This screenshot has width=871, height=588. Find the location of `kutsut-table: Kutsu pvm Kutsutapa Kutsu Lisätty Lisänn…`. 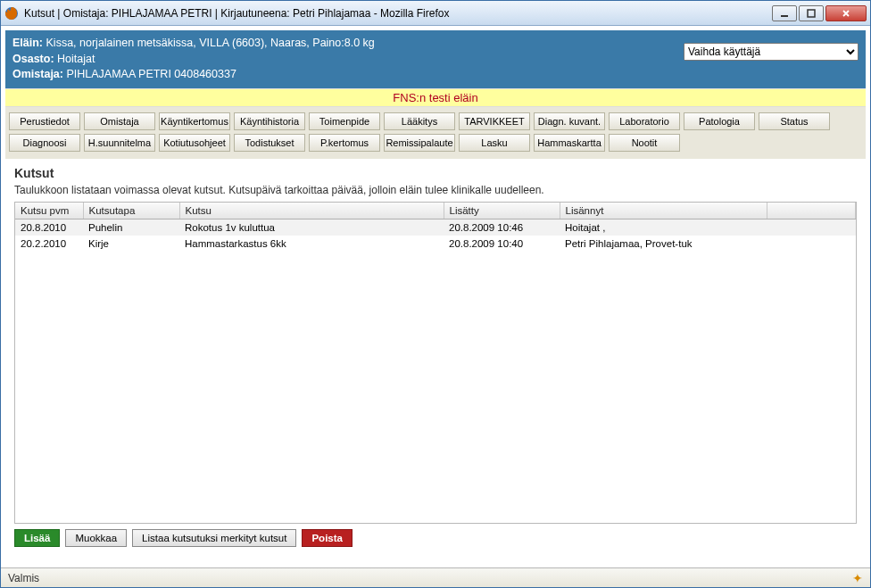

kutsut-table: Kutsu pvm Kutsutapa Kutsu Lisätty Lisänn… is located at coordinates (436, 227).